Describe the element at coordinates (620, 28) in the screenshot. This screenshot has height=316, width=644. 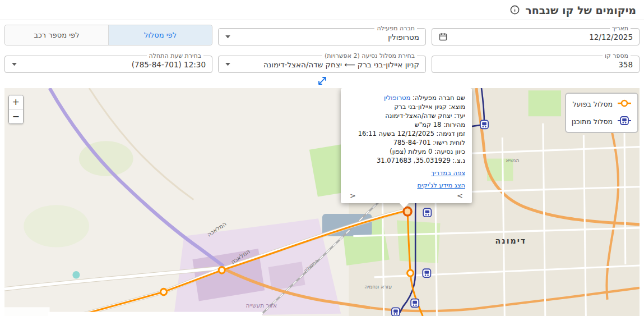
I see `date-label: תאריך` at that location.